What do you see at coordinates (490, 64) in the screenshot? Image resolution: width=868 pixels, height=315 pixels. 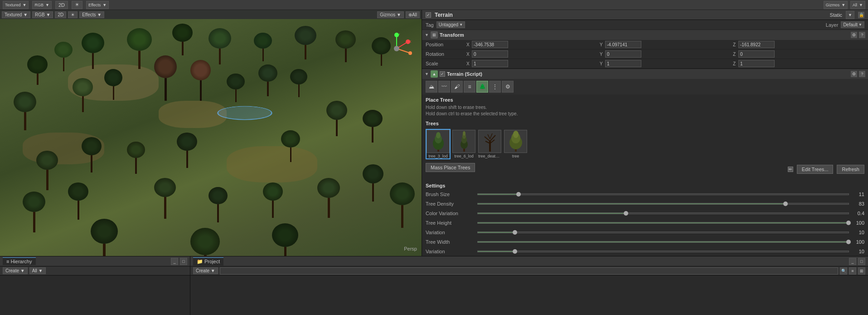 I see `scale-x-input` at bounding box center [490, 64].